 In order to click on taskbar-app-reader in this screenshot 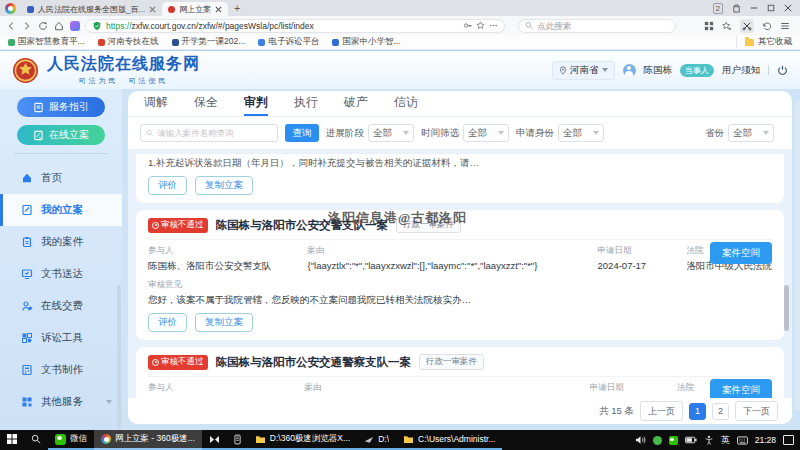, I will do `click(238, 440)`.